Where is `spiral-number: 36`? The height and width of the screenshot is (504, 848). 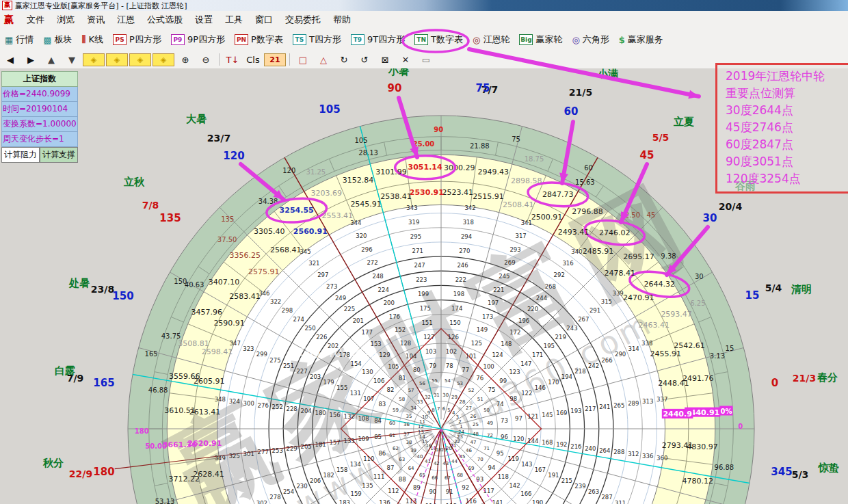 spiral-number: 36 is located at coordinates (406, 425).